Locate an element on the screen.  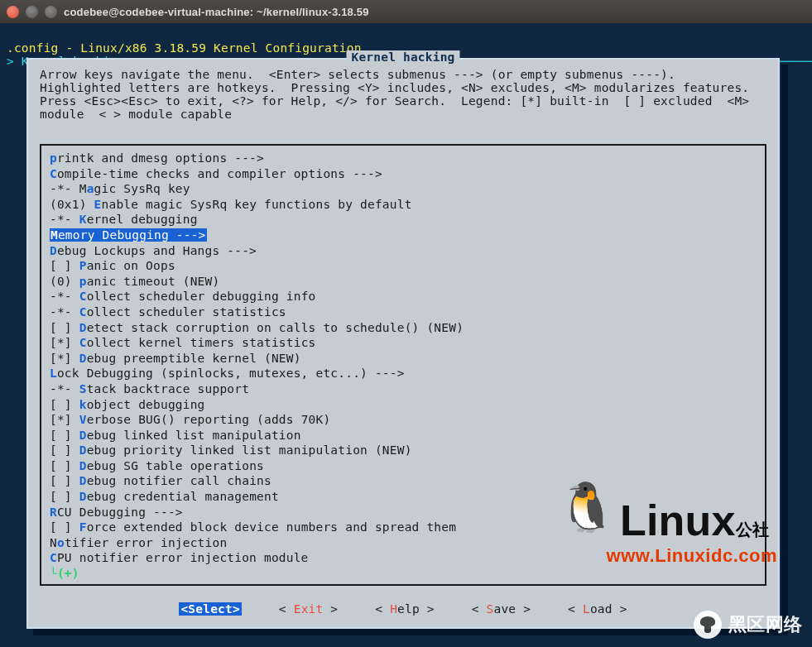
menu-item: [ ] Debug credential management is located at coordinates (403, 496).